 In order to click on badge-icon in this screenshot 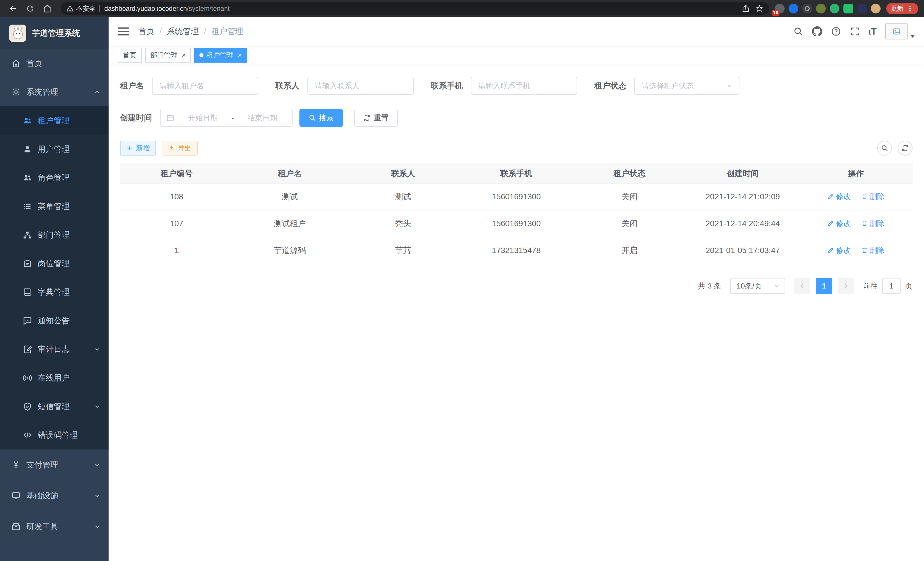, I will do `click(27, 263)`.